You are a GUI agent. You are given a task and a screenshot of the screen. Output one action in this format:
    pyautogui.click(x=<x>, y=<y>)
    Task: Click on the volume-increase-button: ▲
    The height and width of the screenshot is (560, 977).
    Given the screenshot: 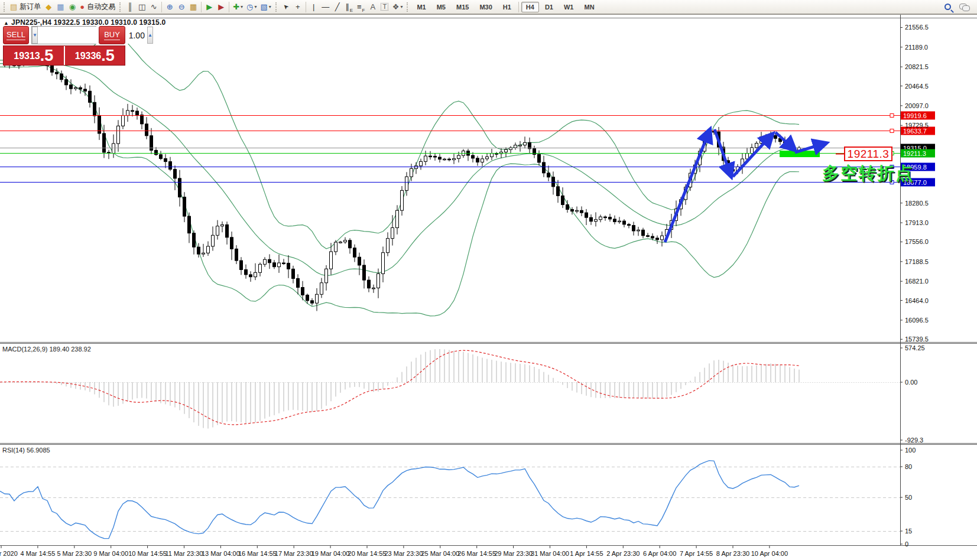 What is the action you would take?
    pyautogui.click(x=150, y=35)
    